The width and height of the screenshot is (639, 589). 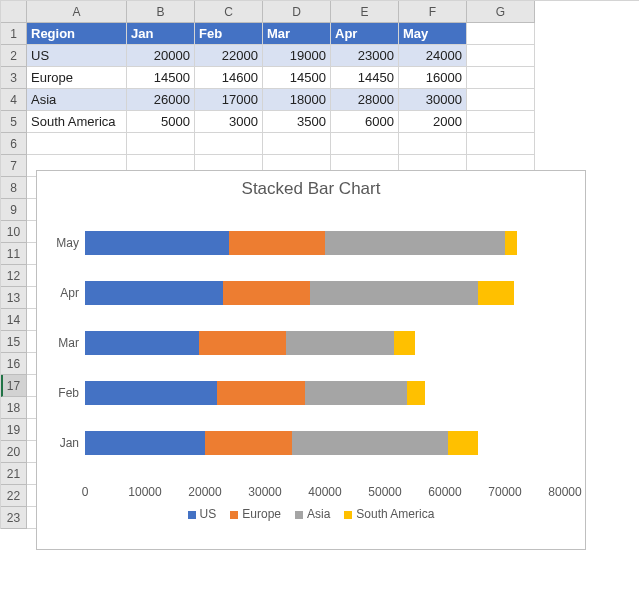 I want to click on cell-C1: Feb, so click(x=229, y=34).